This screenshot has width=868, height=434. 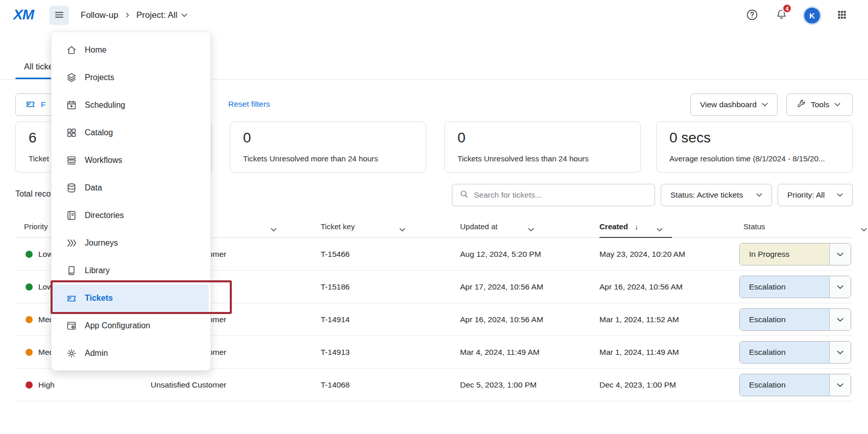 I want to click on ticket-name-cell: Unsatisfied Customer, so click(x=188, y=385).